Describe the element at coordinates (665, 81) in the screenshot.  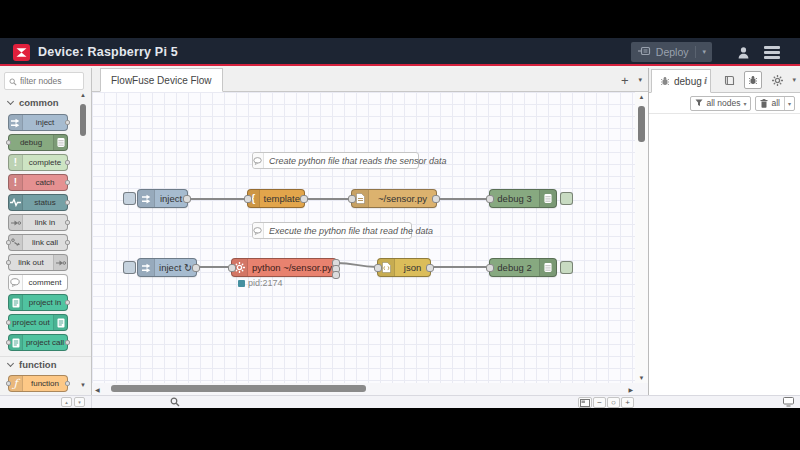
I see `bug-icon` at that location.